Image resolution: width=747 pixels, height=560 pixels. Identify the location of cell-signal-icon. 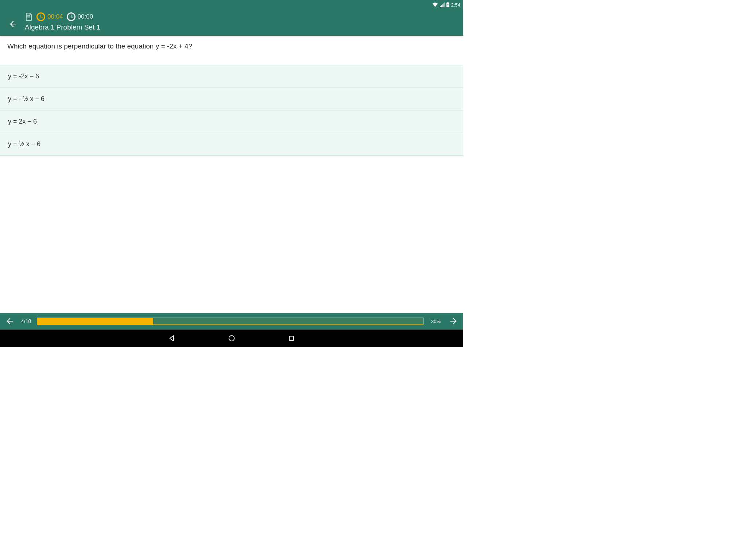
(442, 5).